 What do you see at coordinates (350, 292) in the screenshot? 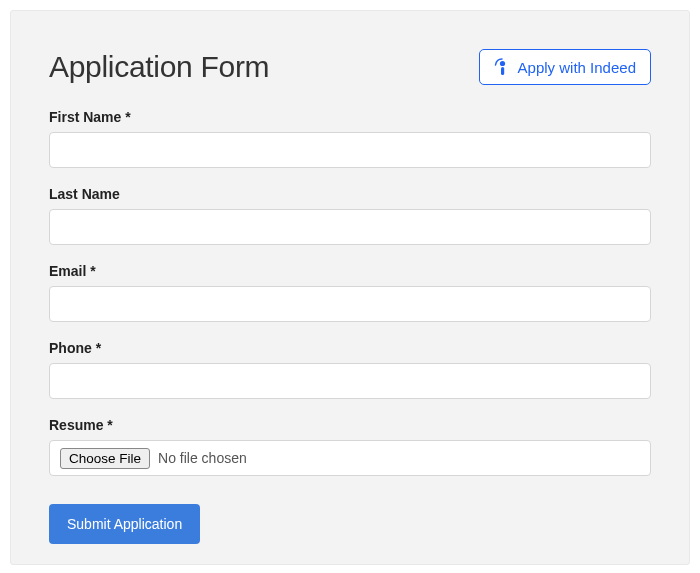
I see `email-group: Email *` at bounding box center [350, 292].